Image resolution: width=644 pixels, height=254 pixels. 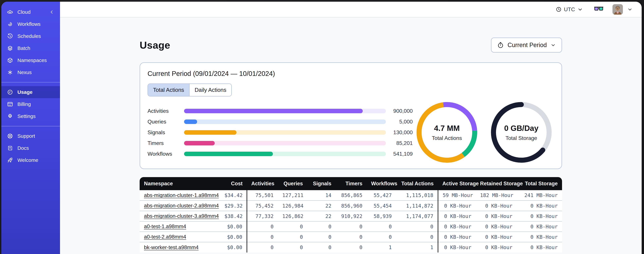 What do you see at coordinates (30, 92) in the screenshot?
I see `sidebar-item-usage: Usage` at bounding box center [30, 92].